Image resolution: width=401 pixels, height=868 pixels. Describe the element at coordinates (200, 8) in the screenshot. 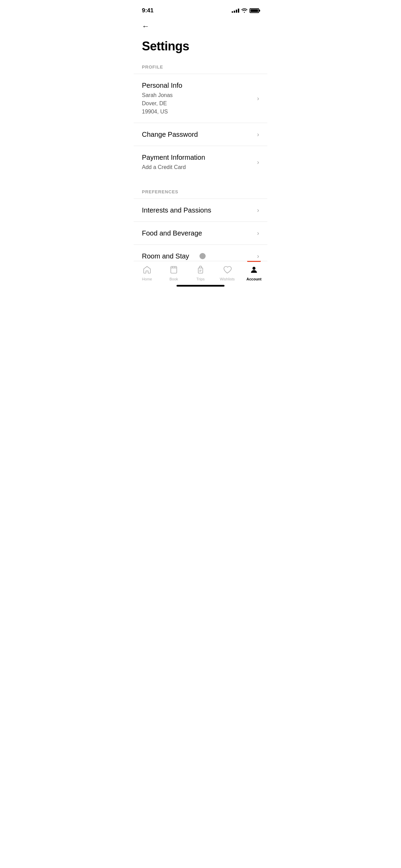

I see `status-bar: 9:41` at that location.